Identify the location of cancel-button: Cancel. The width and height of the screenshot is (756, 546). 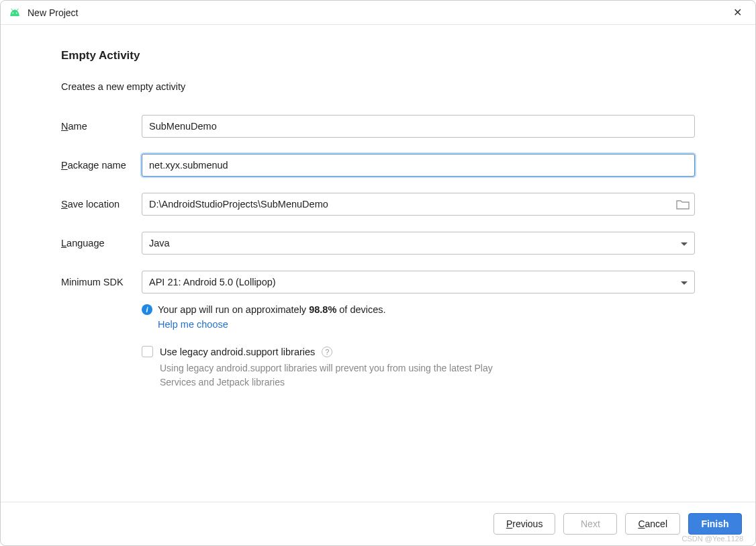
(653, 524).